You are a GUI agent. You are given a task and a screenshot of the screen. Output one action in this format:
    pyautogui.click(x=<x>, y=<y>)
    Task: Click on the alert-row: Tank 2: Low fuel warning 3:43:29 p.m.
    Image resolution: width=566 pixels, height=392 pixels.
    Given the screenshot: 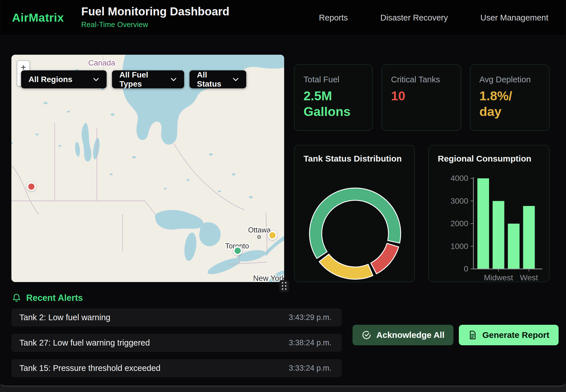 What is the action you would take?
    pyautogui.click(x=177, y=317)
    